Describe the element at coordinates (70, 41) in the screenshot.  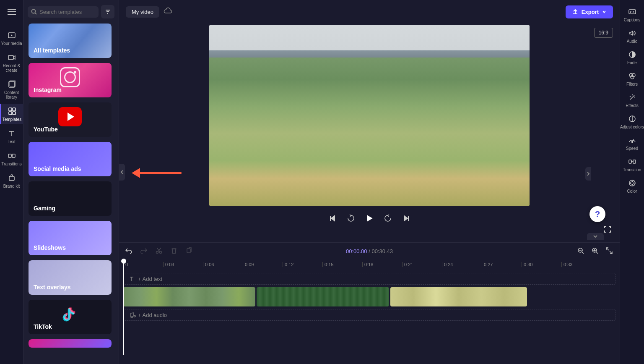
I see `card-all-templates: All templates` at that location.